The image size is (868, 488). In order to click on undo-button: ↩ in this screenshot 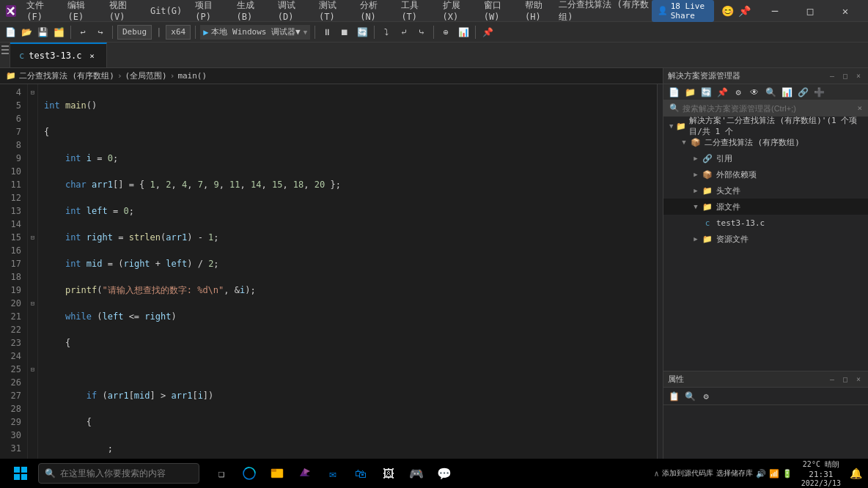, I will do `click(83, 32)`.